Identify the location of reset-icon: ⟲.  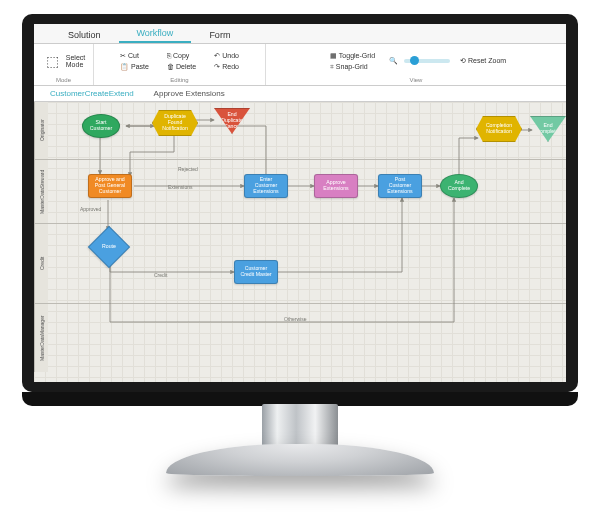
(463, 60).